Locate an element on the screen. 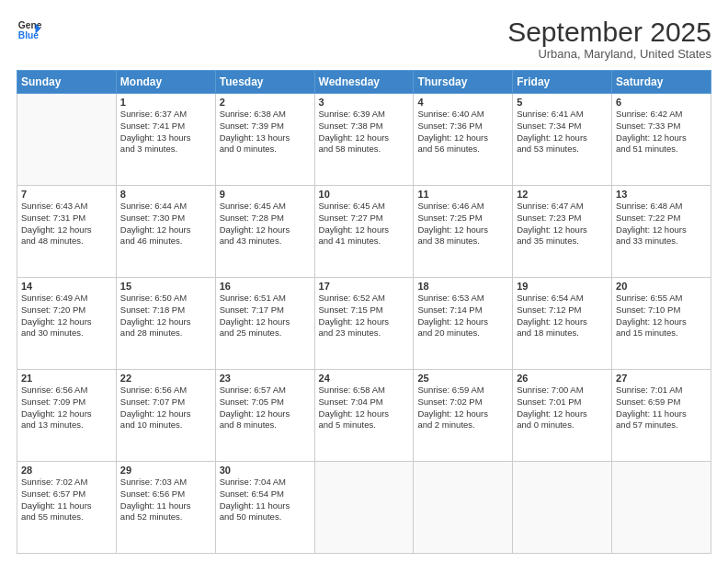 The width and height of the screenshot is (728, 563). col-sunday: Sunday is located at coordinates (67, 83).